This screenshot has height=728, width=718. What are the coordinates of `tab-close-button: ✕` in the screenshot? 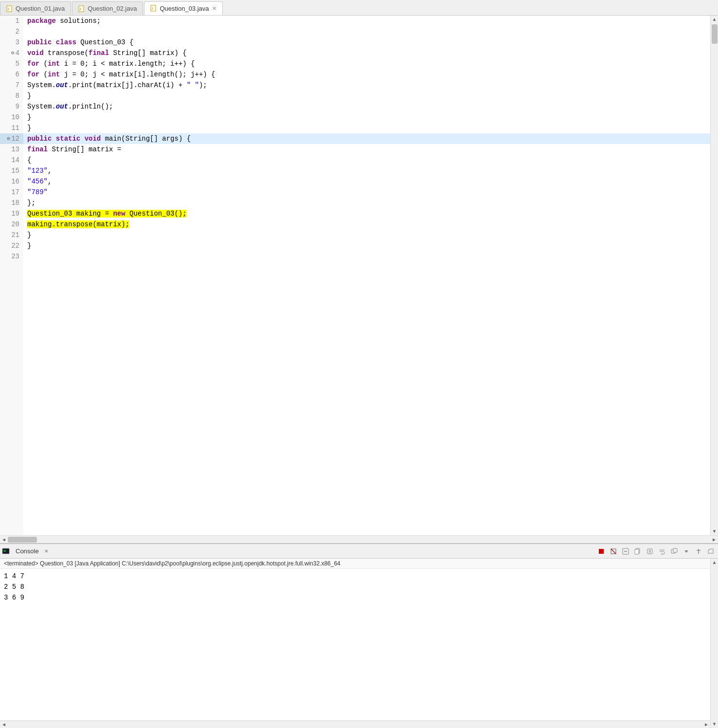 It's located at (214, 9).